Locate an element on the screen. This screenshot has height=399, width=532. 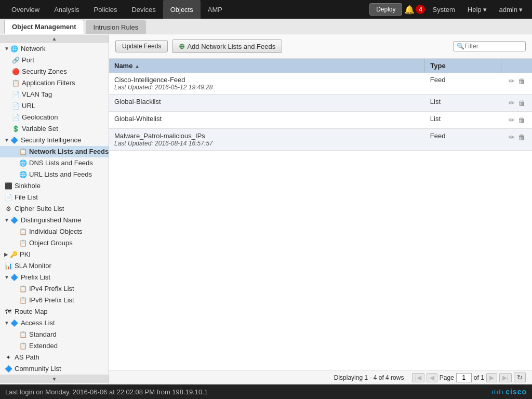
nav-item-overview: Overview is located at coordinates (25, 9).